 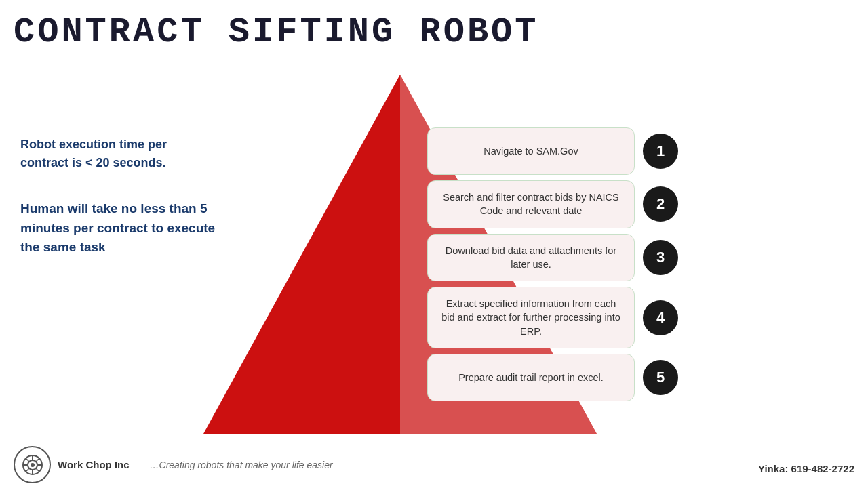 What do you see at coordinates (33, 465) in the screenshot?
I see `company-logo` at bounding box center [33, 465].